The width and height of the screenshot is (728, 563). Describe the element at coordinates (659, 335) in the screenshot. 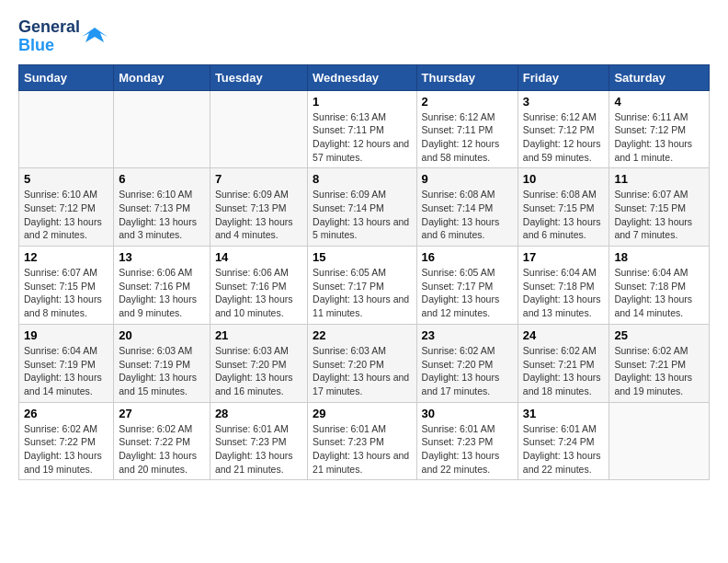

I see `day-number: 25` at that location.